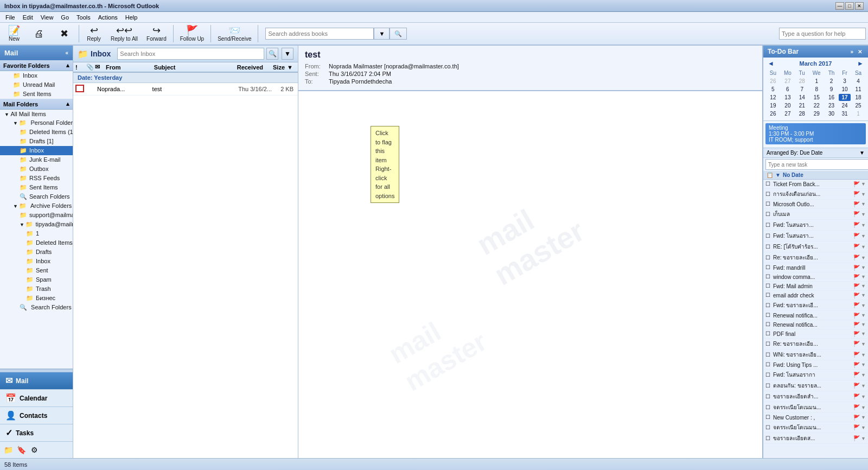 This screenshot has width=868, height=470. What do you see at coordinates (769, 365) in the screenshot?
I see `task-checkbox-19: ☐` at bounding box center [769, 365].